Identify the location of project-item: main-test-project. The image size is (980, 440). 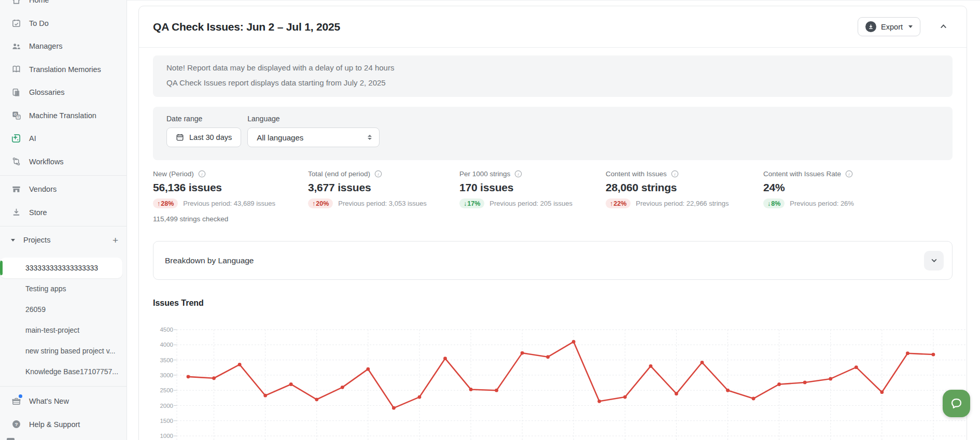
(63, 330).